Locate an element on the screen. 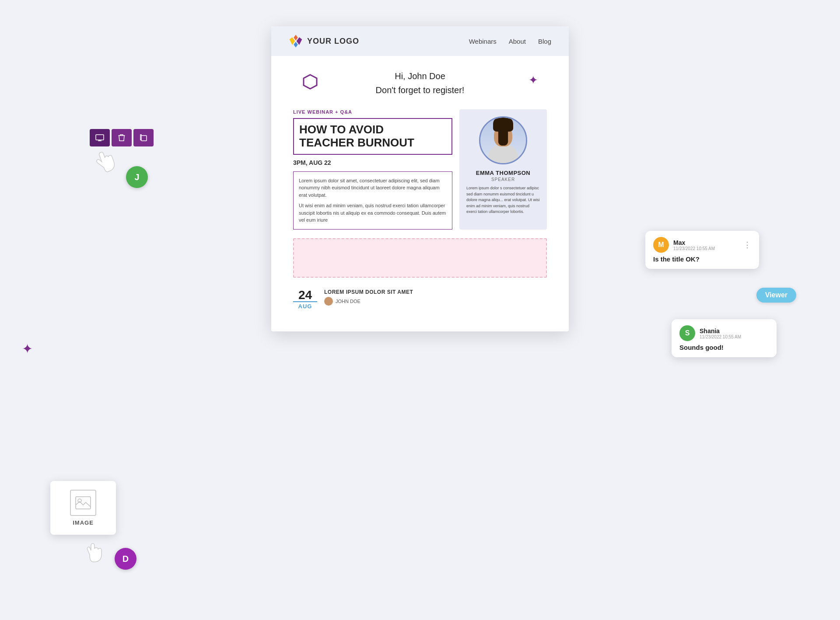  image-card: IMAGE is located at coordinates (83, 508).